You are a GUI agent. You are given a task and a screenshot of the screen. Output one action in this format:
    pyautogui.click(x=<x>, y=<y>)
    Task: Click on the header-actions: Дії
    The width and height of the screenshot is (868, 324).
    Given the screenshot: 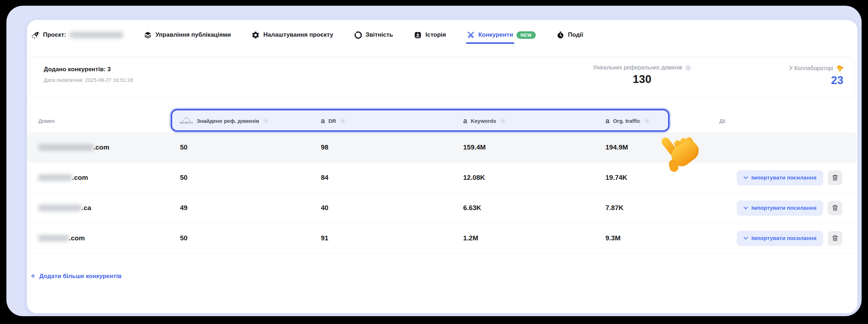 What is the action you would take?
    pyautogui.click(x=788, y=121)
    